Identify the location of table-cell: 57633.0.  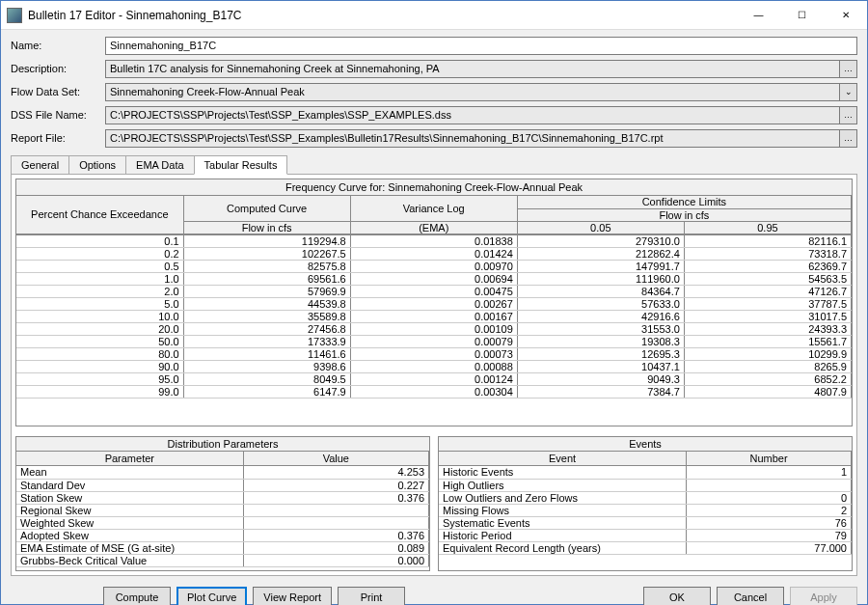
(600, 305).